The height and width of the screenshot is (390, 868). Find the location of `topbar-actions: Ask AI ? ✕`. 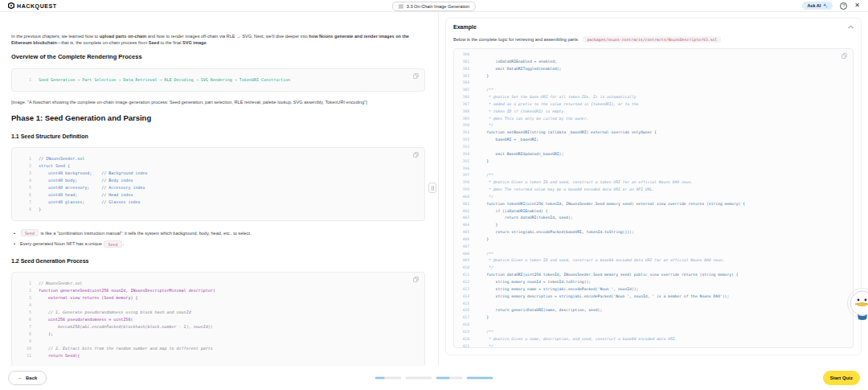

topbar-actions: Ask AI ? ✕ is located at coordinates (831, 6).